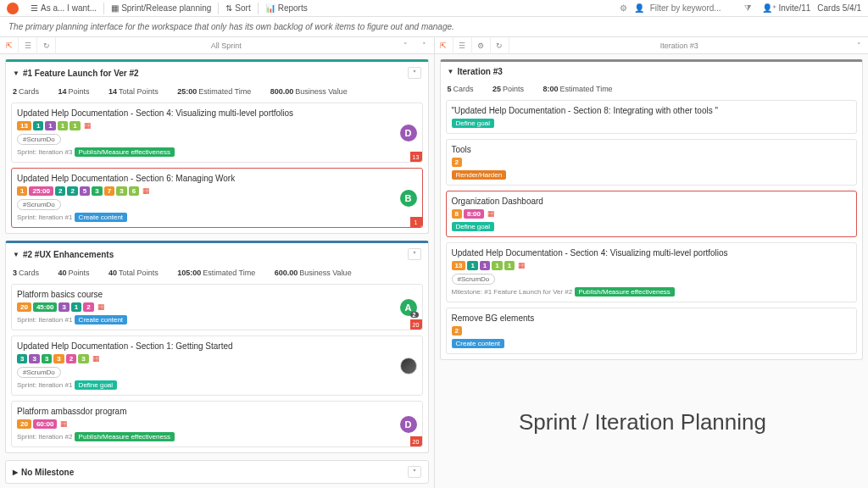  Describe the element at coordinates (226, 46) in the screenshot. I see `backlog-title: All Sprint` at that location.